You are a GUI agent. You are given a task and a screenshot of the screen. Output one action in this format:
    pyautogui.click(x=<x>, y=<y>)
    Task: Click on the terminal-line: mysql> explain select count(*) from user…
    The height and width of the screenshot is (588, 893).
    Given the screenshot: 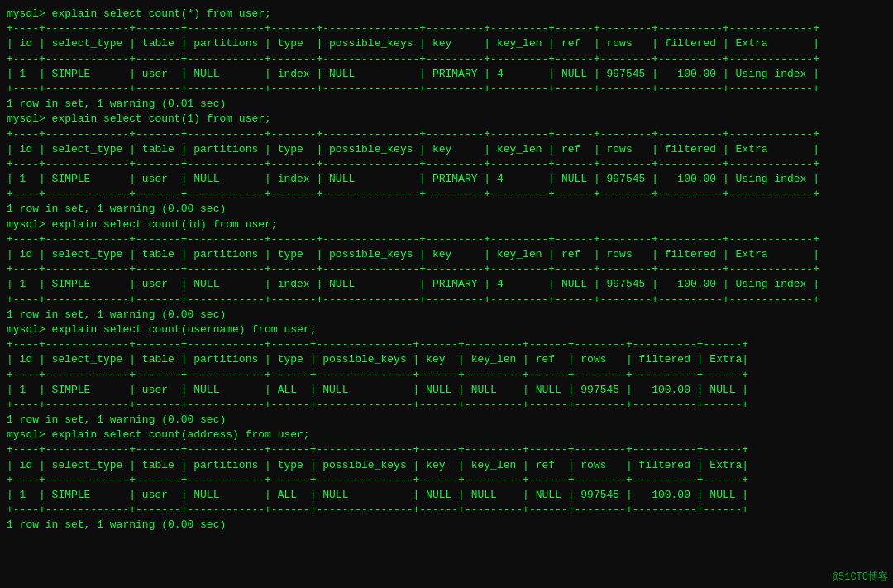 What is the action you would take?
    pyautogui.click(x=446, y=14)
    